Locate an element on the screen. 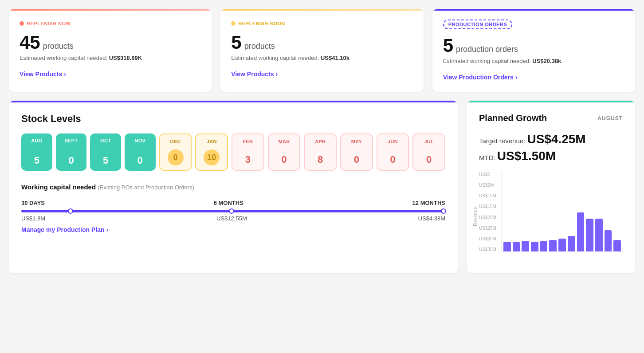 This screenshot has width=644, height=353. wc-value: US$12.55M is located at coordinates (232, 218).